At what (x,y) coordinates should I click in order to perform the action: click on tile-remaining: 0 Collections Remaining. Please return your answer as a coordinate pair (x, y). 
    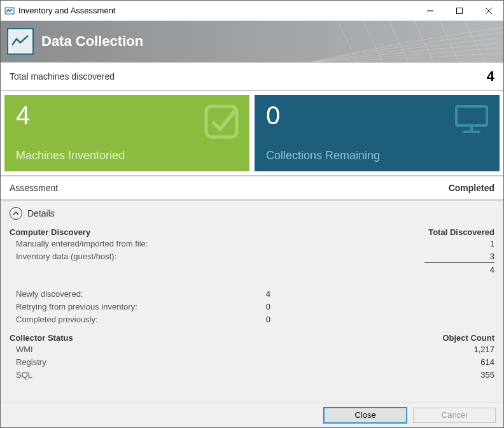
    Looking at the image, I should click on (377, 133).